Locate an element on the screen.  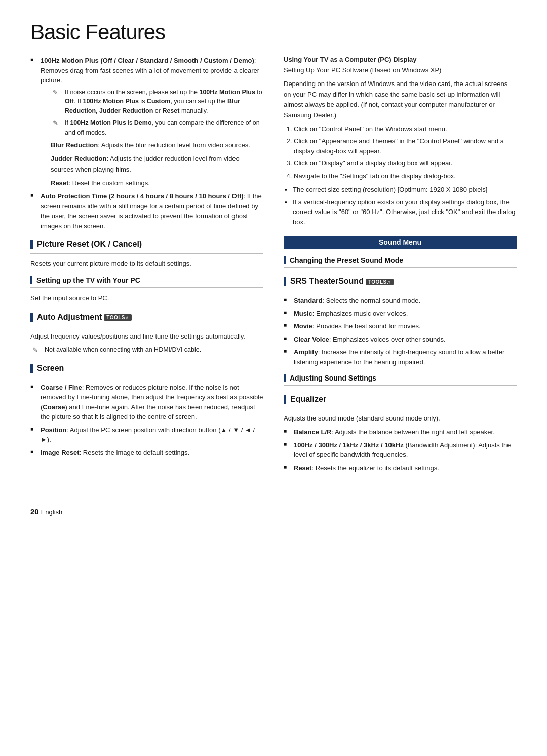
sound-menu-banner: Sound Menu is located at coordinates (400, 242).